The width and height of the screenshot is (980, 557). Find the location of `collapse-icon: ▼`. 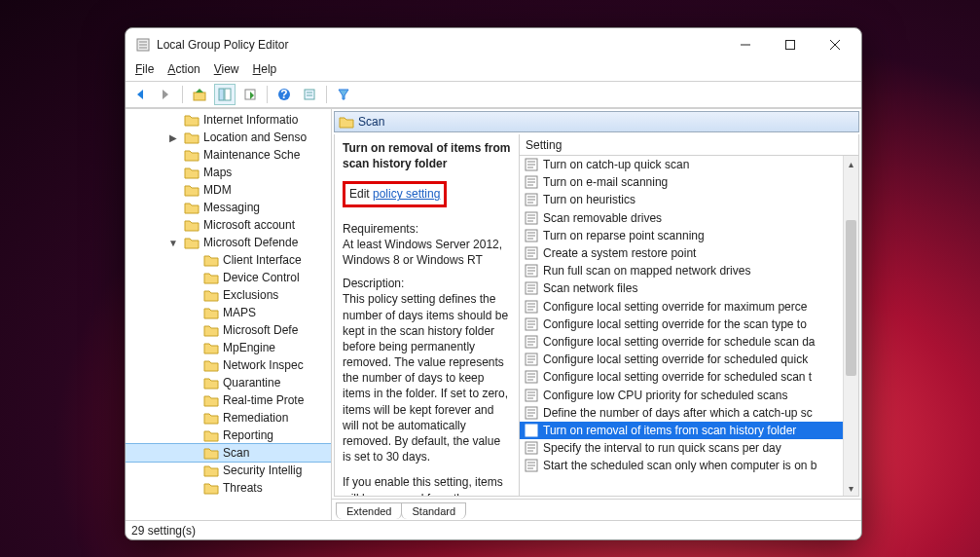

collapse-icon: ▼ is located at coordinates (173, 243).